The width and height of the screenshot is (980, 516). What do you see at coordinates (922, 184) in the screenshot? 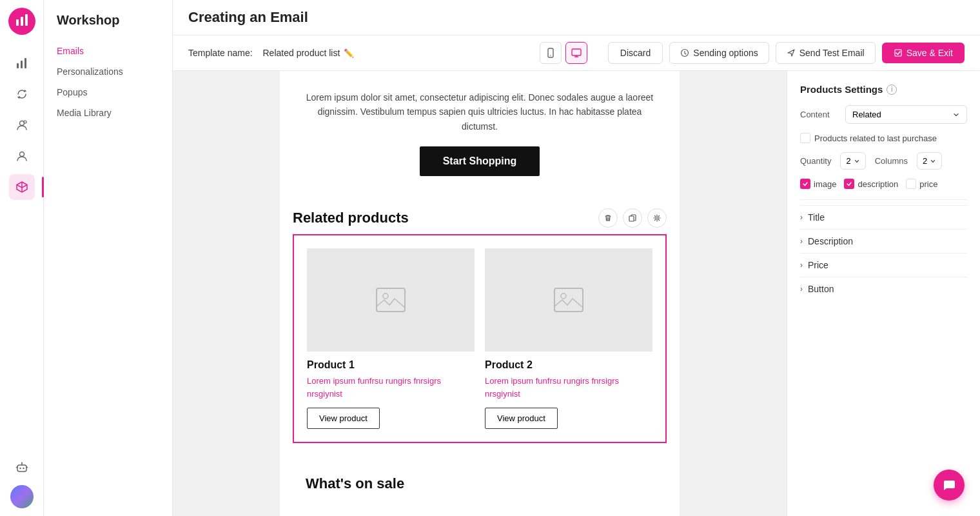
I see `price-toggle: price` at bounding box center [922, 184].